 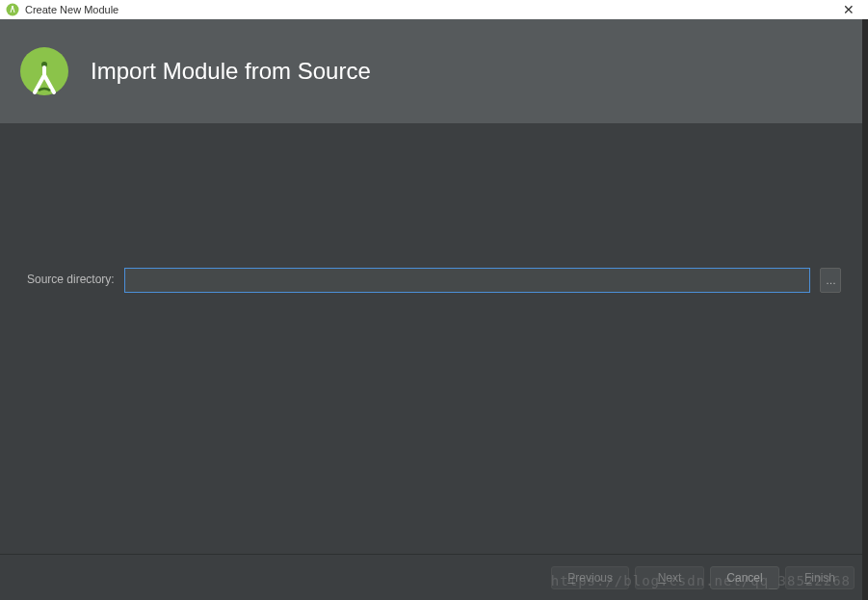 What do you see at coordinates (434, 10) in the screenshot?
I see `titlebar: Create New Module ✕` at bounding box center [434, 10].